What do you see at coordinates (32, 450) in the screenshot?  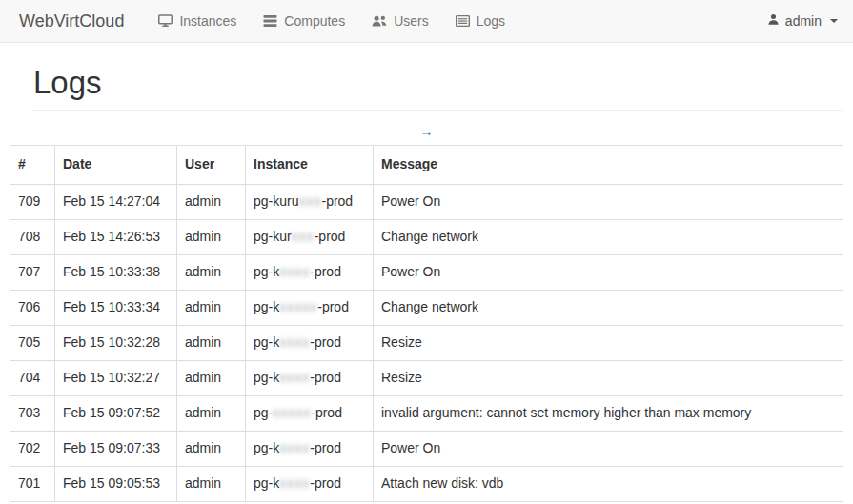 I see `cell-id: 702` at bounding box center [32, 450].